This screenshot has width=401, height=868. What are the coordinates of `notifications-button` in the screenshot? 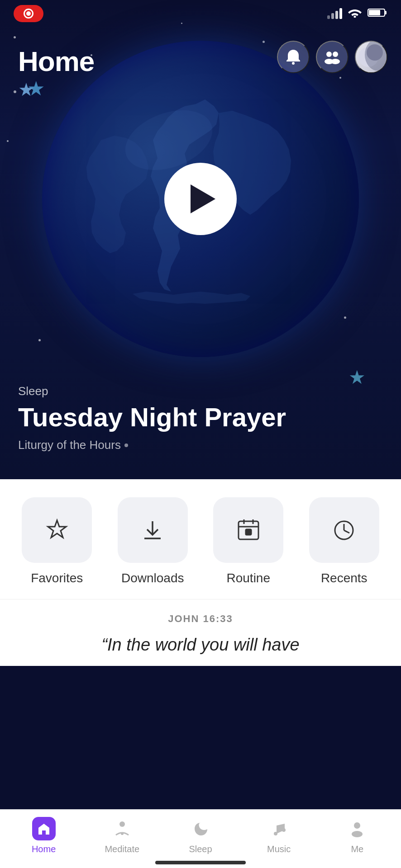 It's located at (293, 57).